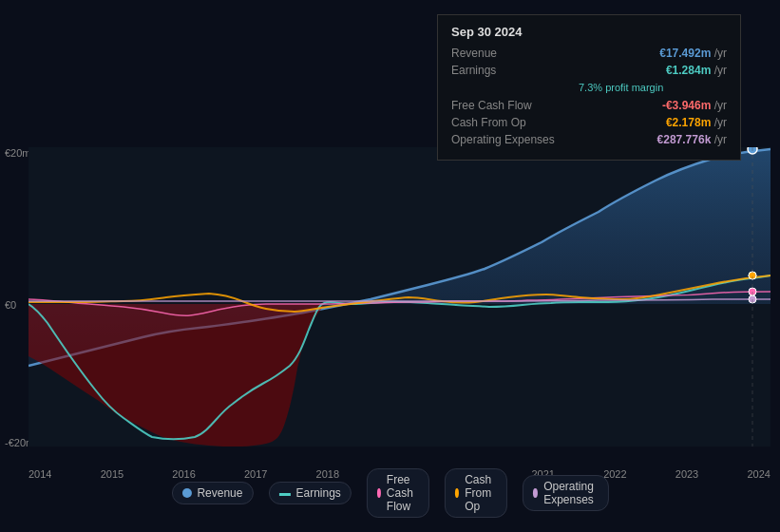 This screenshot has height=532, width=780. What do you see at coordinates (589, 140) in the screenshot?
I see `tooltip-row: Operating Expenses €287.776k /yr` at bounding box center [589, 140].